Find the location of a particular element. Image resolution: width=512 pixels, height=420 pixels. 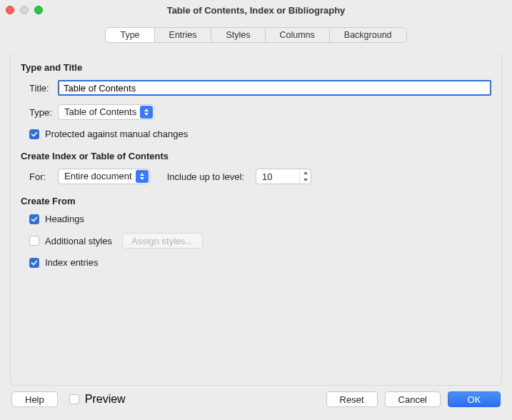

type-select: Table of Contents is located at coordinates (106, 112).